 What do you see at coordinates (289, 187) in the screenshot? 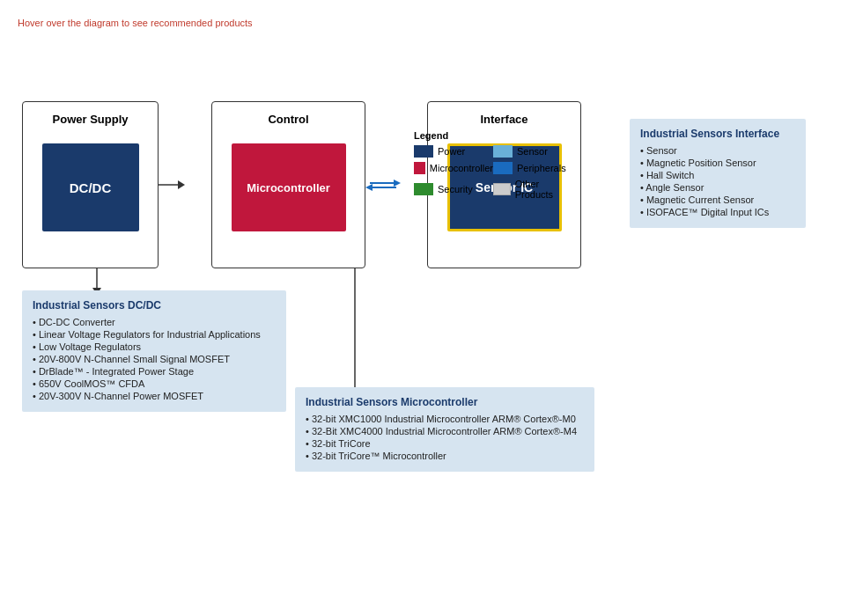
I see `microcontroller-block: Microcontroller` at bounding box center [289, 187].